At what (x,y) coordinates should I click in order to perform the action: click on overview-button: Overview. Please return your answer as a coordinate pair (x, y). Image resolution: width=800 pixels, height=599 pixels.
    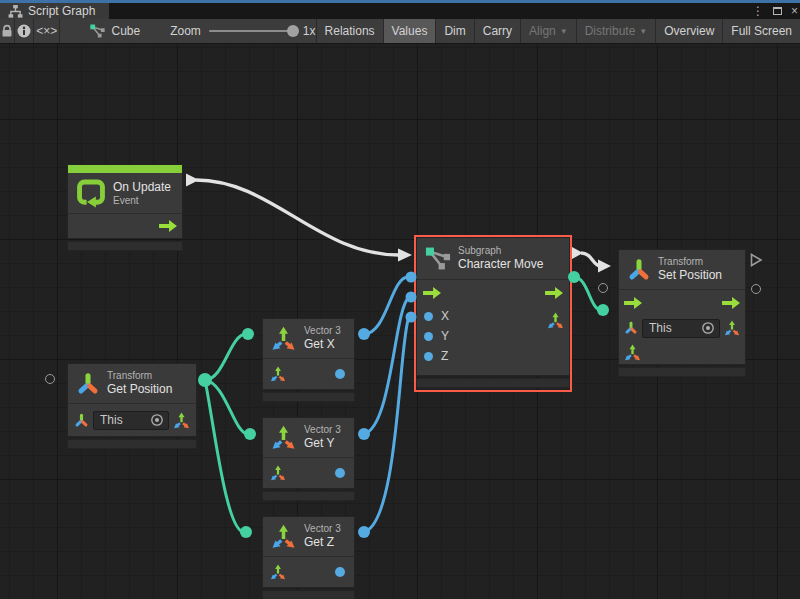
    Looking at the image, I should click on (690, 31).